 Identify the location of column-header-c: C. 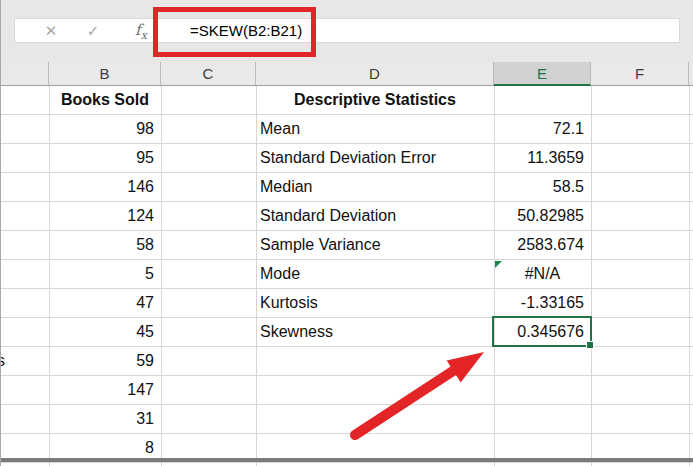
(208, 74).